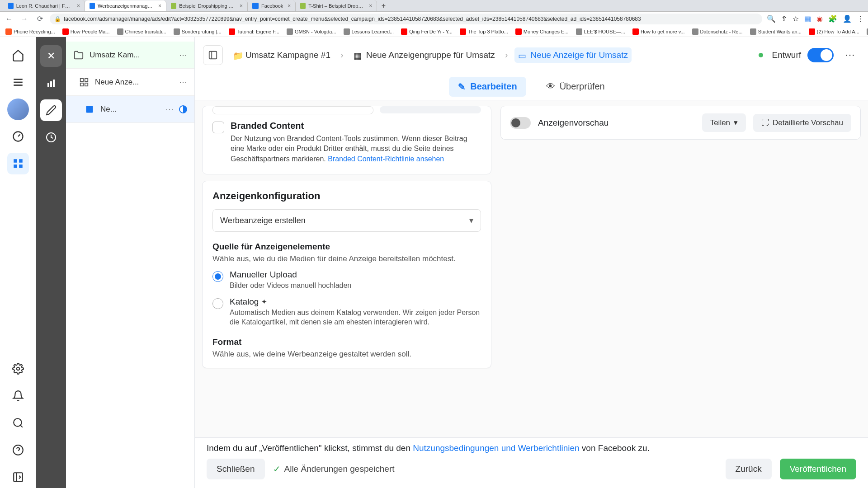  Describe the element at coordinates (130, 82) in the screenshot. I see `tree-item-adset: Neue Anze... ⋯` at that location.